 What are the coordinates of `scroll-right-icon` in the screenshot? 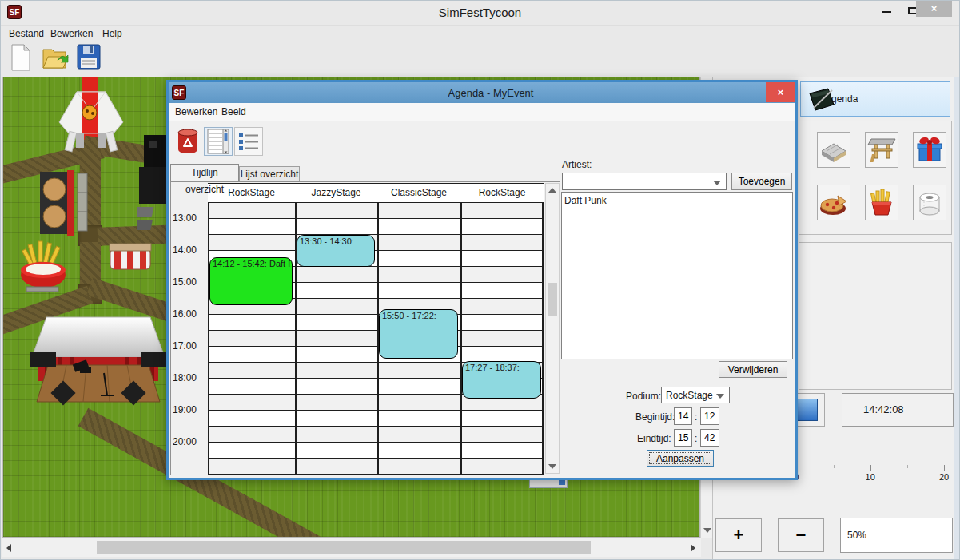 It's located at (693, 548).